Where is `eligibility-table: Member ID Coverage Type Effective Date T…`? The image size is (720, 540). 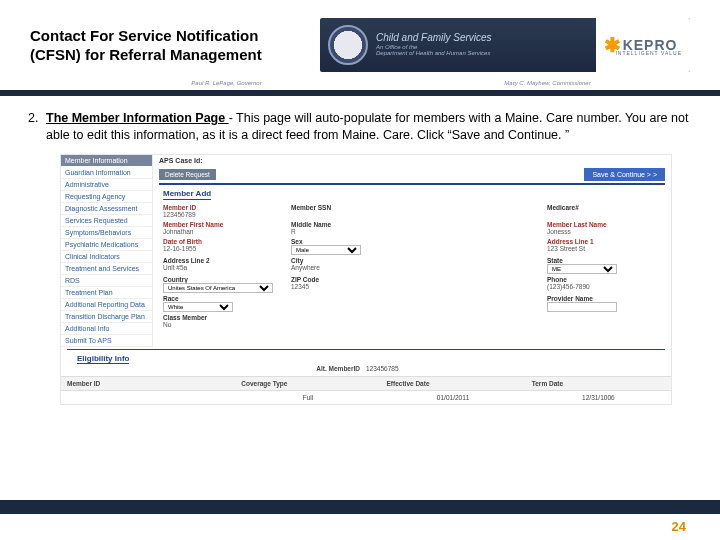 eligibility-table: Member ID Coverage Type Effective Date T… is located at coordinates (366, 390).